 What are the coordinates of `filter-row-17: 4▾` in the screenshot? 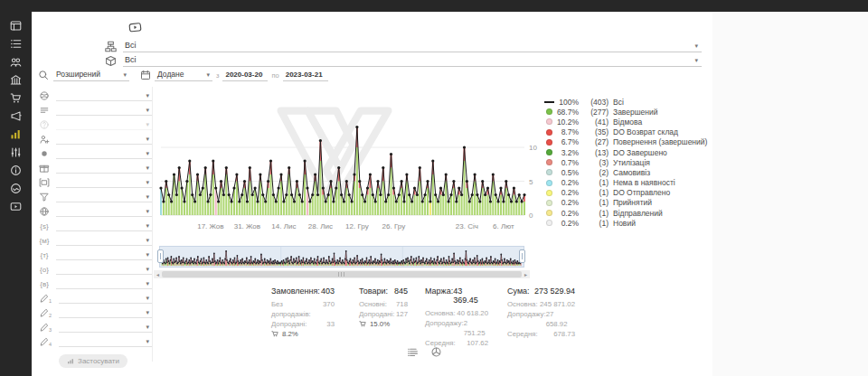 It's located at (93, 342).